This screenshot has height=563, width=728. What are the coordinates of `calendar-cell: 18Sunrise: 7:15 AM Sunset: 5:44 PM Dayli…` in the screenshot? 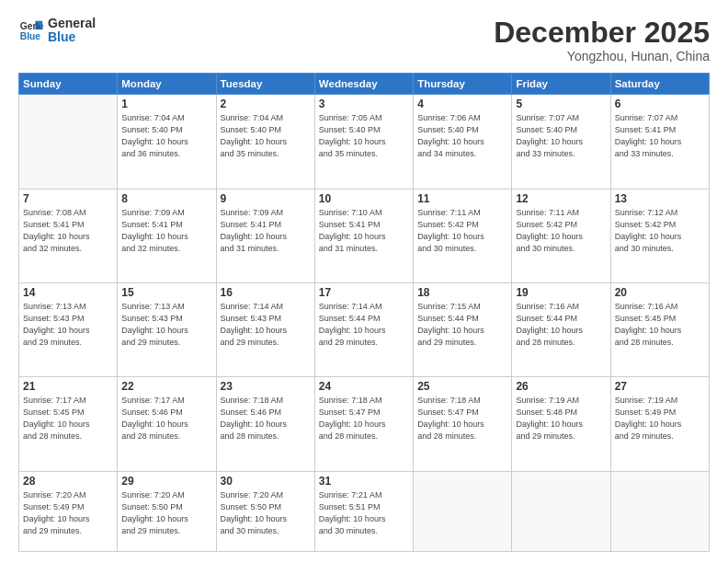 It's located at (463, 329).